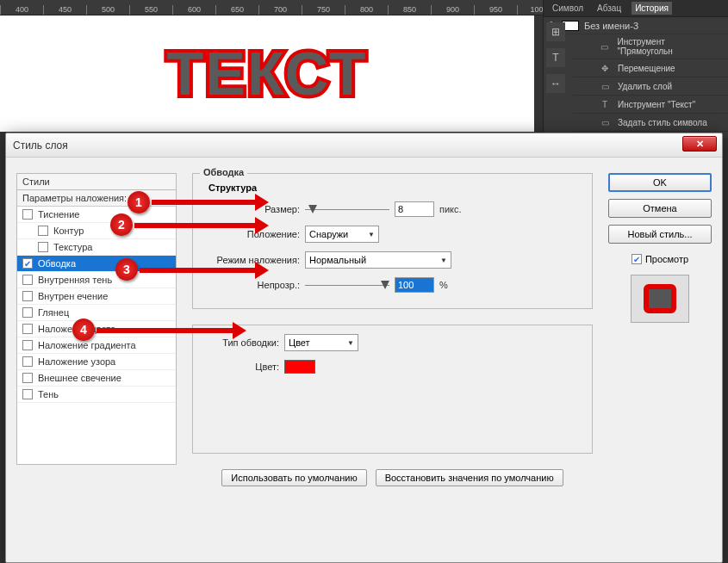  What do you see at coordinates (556, 32) in the screenshot?
I see `tool-icon: ⊞` at bounding box center [556, 32].